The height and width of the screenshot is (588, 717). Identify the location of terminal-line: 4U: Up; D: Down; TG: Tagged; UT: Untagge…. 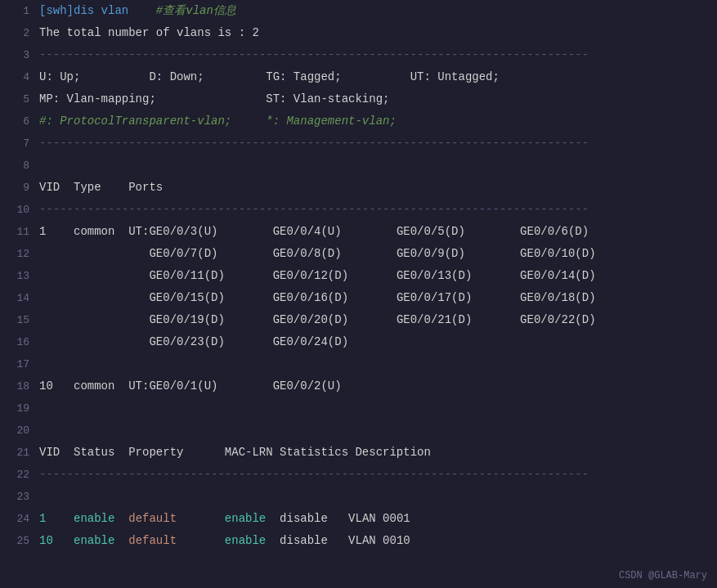
(358, 77).